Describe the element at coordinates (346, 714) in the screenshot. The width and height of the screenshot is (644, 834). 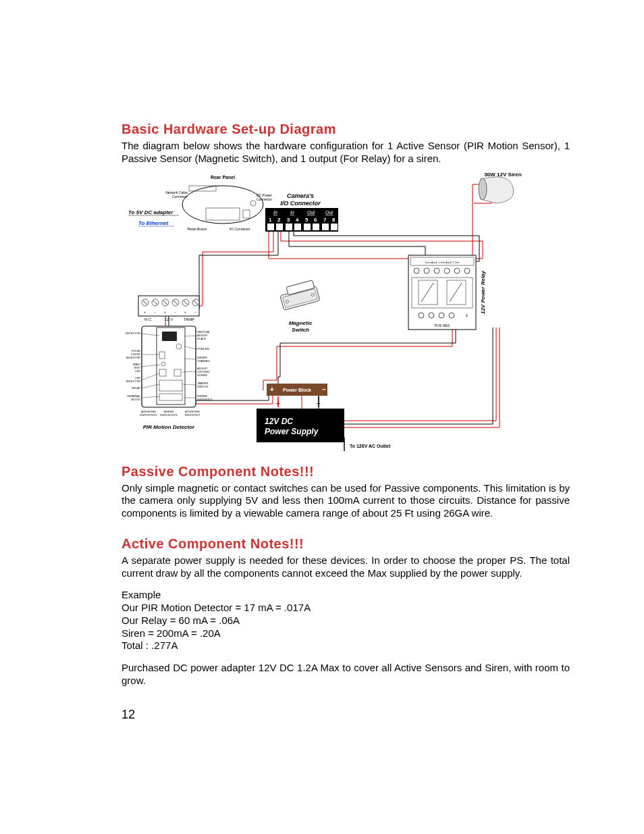
I see `page-number: 12` at that location.